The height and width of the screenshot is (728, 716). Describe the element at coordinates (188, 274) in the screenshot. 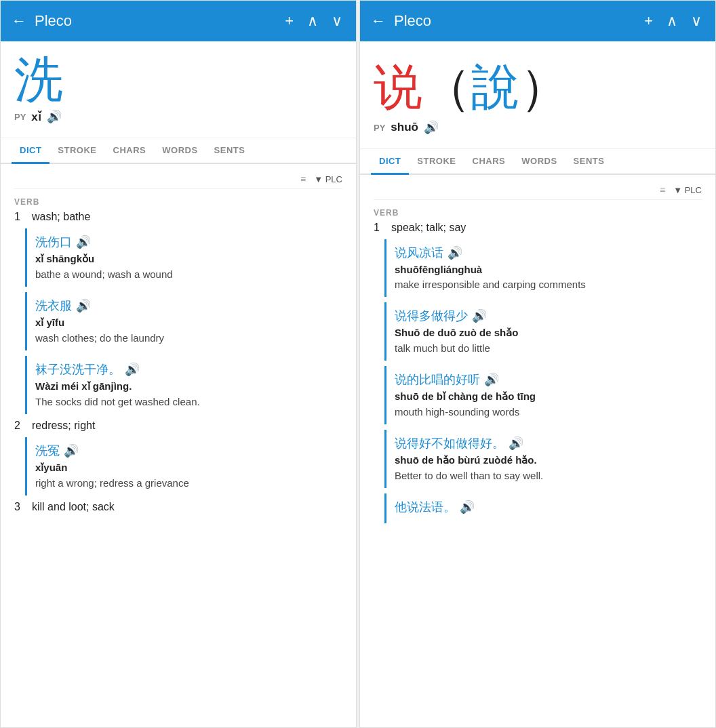

I see `example-translation-1-1-xi: bathe a wound; wash a wound` at that location.